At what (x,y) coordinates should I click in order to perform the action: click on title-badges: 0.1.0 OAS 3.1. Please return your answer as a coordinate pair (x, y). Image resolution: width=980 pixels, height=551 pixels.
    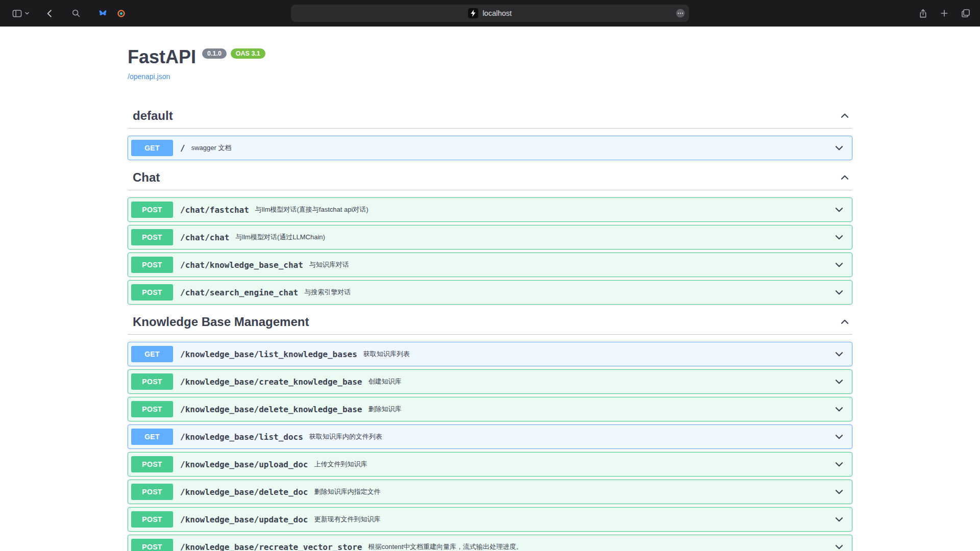
    Looking at the image, I should click on (234, 54).